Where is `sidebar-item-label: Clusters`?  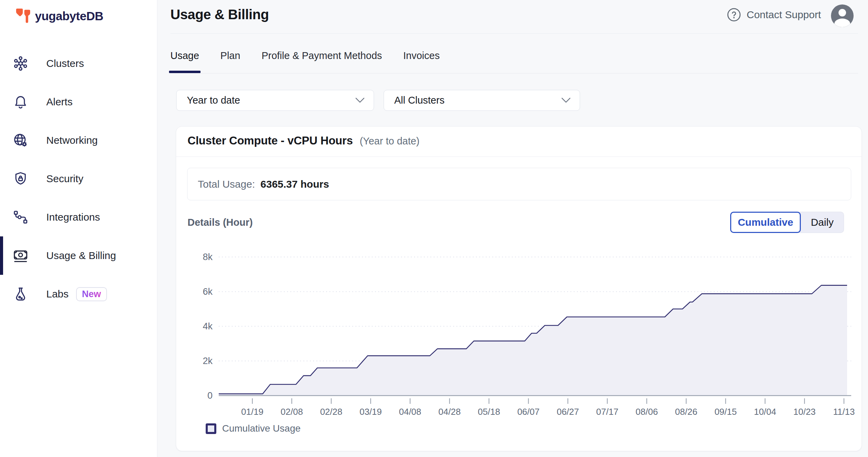
sidebar-item-label: Clusters is located at coordinates (65, 63).